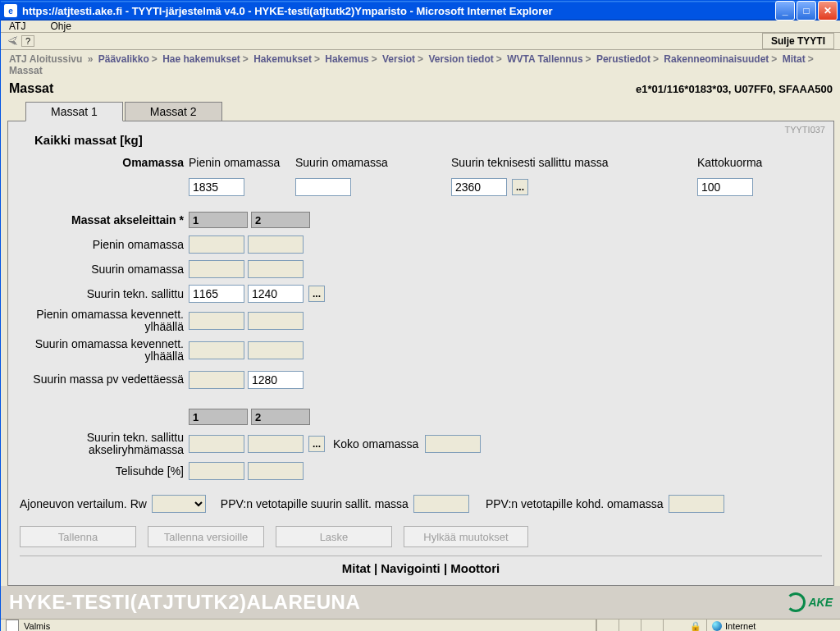  I want to click on label-massat-akseleittain: Massat akseleittain *, so click(104, 220).